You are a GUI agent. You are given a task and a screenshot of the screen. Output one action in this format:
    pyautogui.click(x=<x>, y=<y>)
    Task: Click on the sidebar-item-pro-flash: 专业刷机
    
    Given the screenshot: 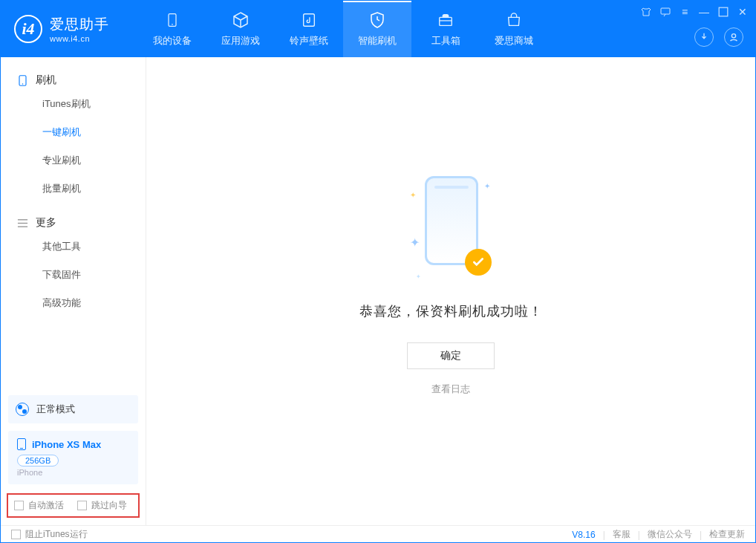 What is the action you would take?
    pyautogui.click(x=73, y=160)
    